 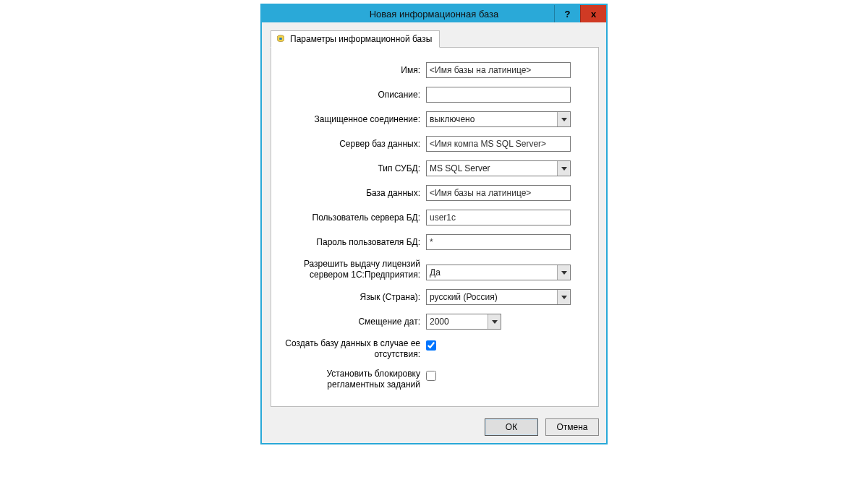 What do you see at coordinates (354, 322) in the screenshot?
I see `label-date-offset: Смещение дат:` at bounding box center [354, 322].